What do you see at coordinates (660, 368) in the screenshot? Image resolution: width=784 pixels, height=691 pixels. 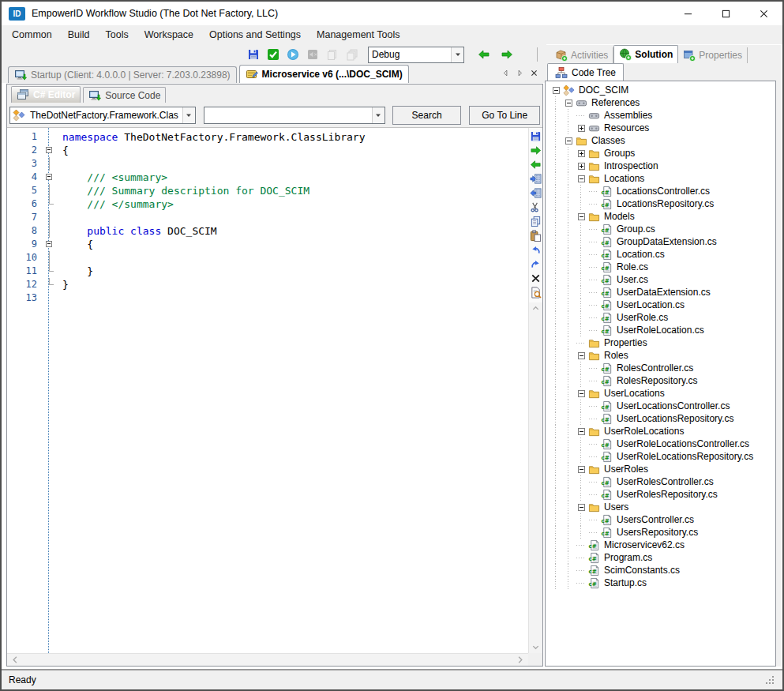 I see `tree-item: c#RolesController.cs` at bounding box center [660, 368].